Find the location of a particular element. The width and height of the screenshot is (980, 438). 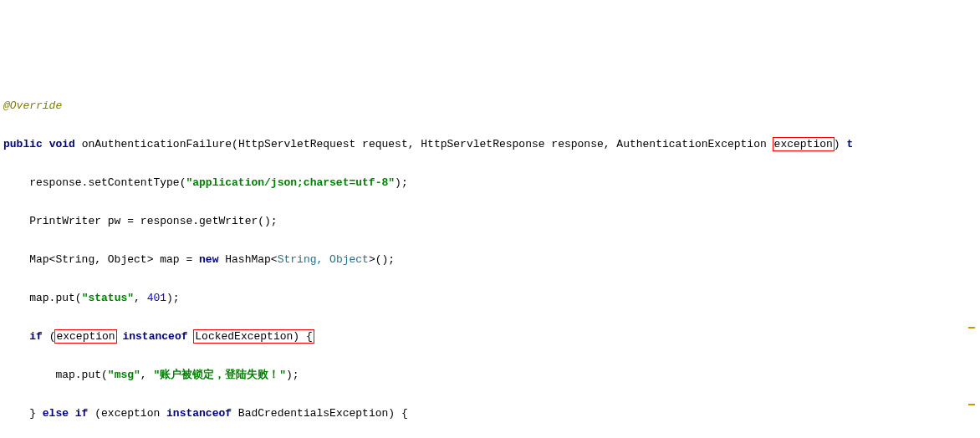

code-line: response.setContentType("application/jso… is located at coordinates (490, 182).